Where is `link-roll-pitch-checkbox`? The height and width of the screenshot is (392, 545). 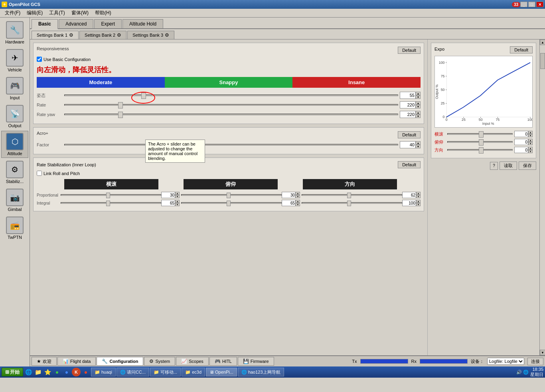
link-roll-pitch-checkbox is located at coordinates (39, 173).